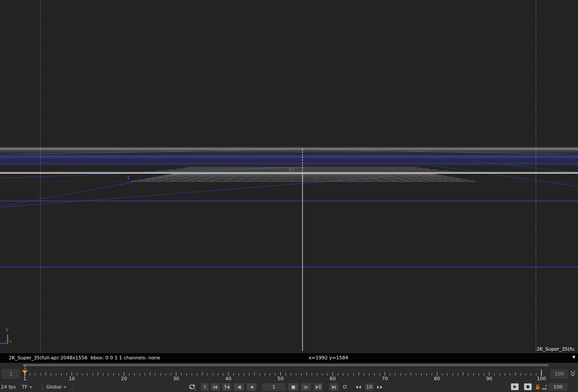 The height and width of the screenshot is (392, 578). I want to click on playback-range-end-field: 100, so click(558, 387).